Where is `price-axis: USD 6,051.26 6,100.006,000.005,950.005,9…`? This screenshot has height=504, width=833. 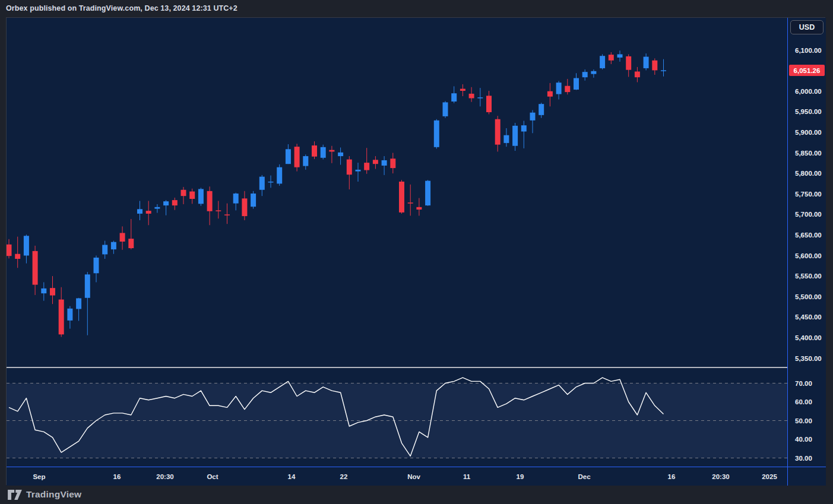 price-axis: USD 6,051.26 6,100.006,000.005,950.005,9… is located at coordinates (807, 242).